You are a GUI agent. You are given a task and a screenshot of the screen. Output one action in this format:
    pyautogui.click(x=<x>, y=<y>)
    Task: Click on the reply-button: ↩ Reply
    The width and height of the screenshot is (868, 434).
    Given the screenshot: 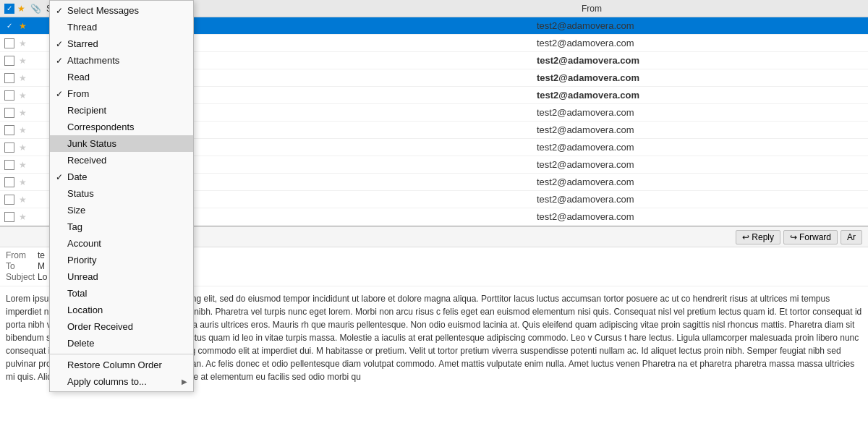 What is the action you would take?
    pyautogui.click(x=758, y=237)
    